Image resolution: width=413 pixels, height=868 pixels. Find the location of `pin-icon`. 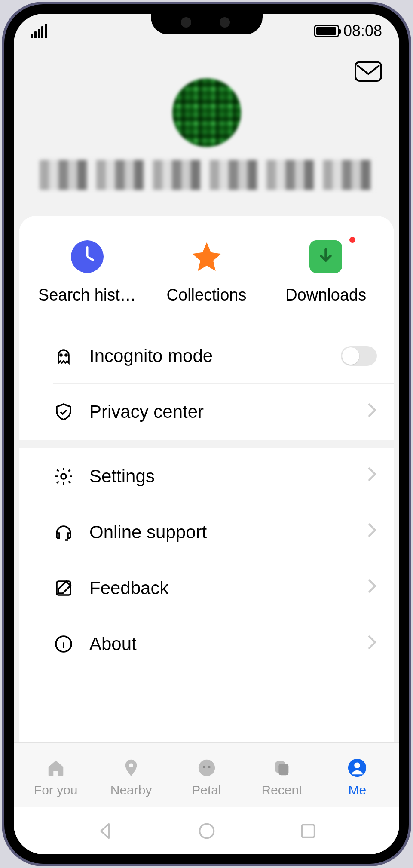

pin-icon is located at coordinates (131, 768).